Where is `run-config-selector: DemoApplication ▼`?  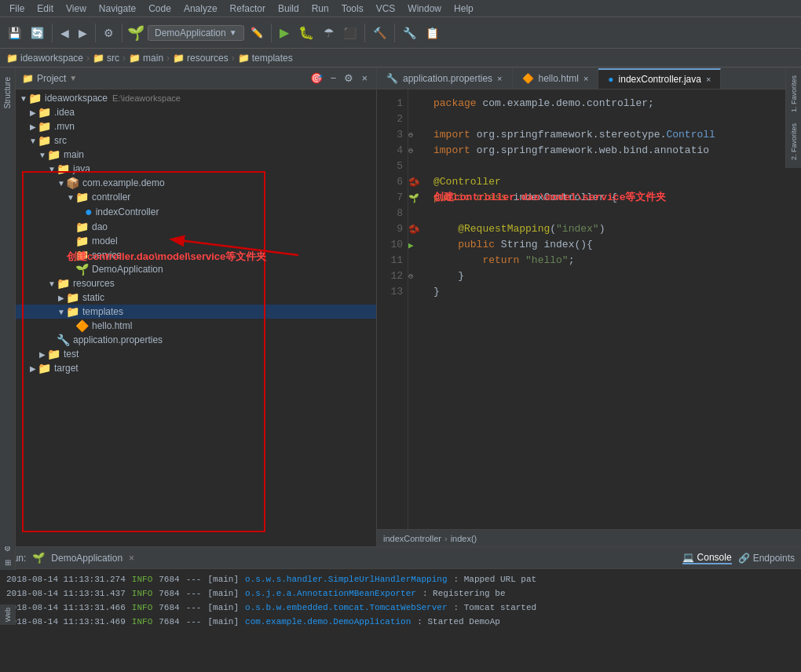 run-config-selector: DemoApplication ▼ is located at coordinates (196, 33).